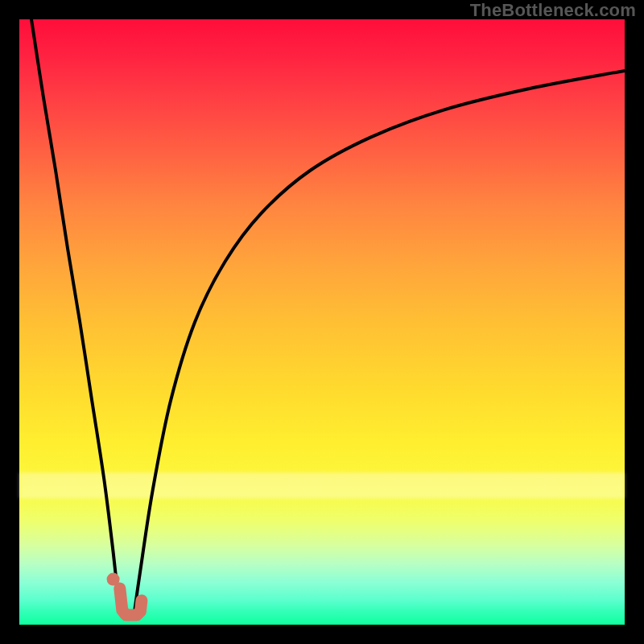 Image resolution: width=644 pixels, height=644 pixels. What do you see at coordinates (76, 312) in the screenshot?
I see `left-arm-curve` at bounding box center [76, 312].